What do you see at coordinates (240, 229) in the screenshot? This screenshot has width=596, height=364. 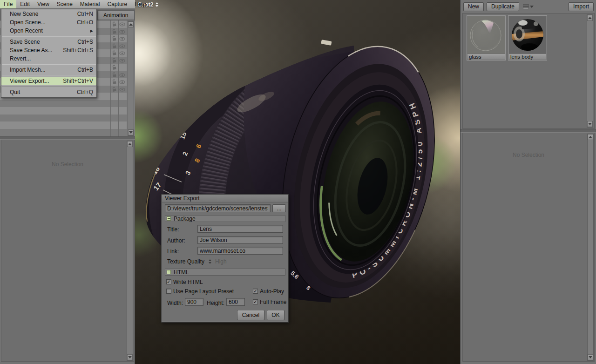 I see `title-input` at bounding box center [240, 229].